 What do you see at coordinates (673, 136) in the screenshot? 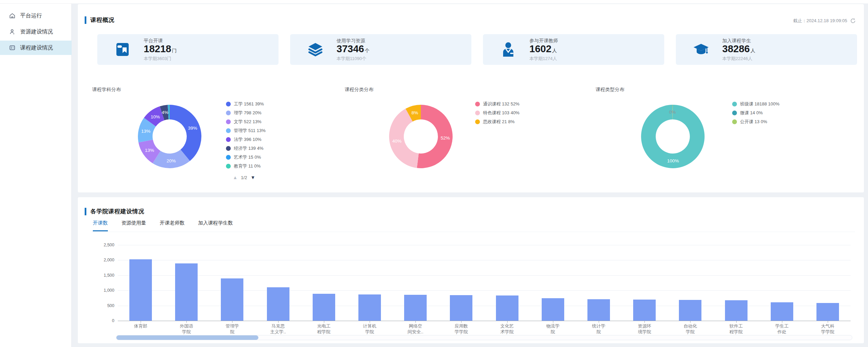
I see `donut-chart-3: 100%0%` at bounding box center [673, 136].